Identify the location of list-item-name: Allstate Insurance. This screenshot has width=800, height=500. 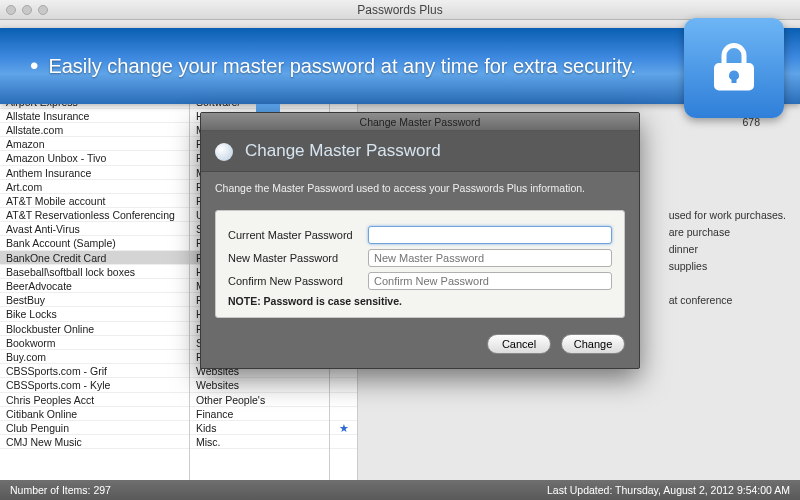
(94, 116).